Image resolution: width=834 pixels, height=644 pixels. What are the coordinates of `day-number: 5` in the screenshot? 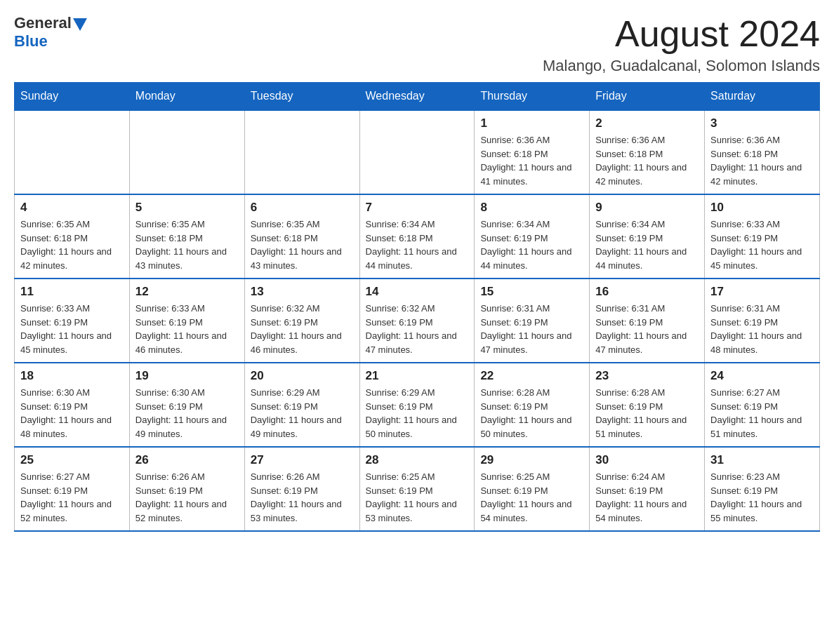 It's located at (187, 208).